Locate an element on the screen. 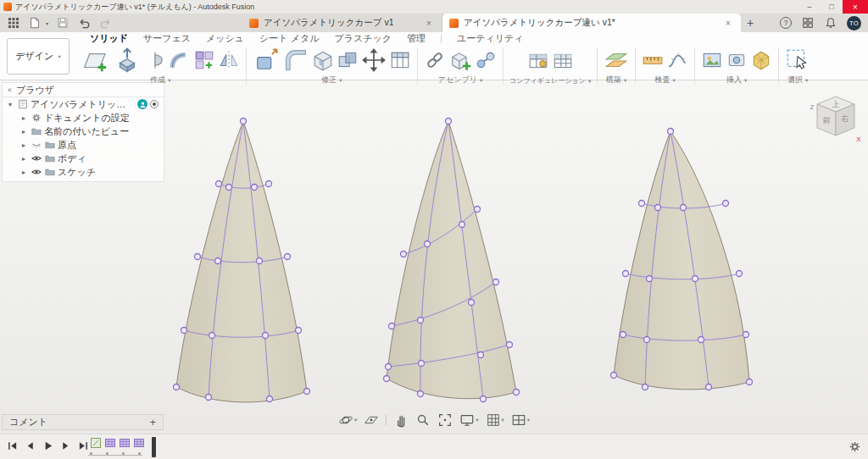 The image size is (868, 459). fit-view-button is located at coordinates (445, 420).